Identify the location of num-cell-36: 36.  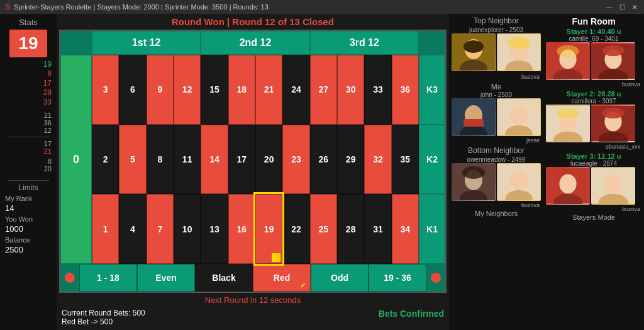
(405, 89).